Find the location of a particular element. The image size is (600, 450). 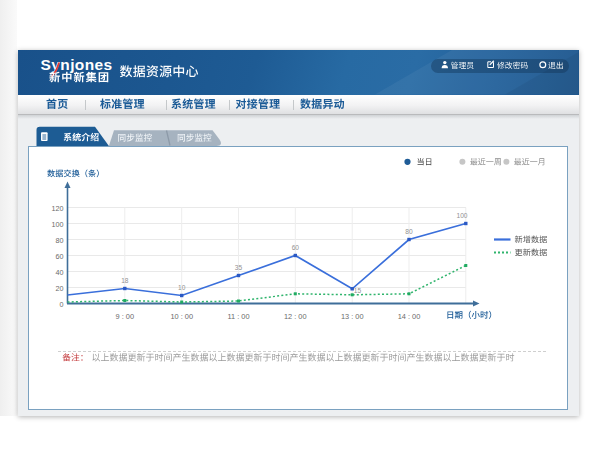

svg-text: 13 : 00 is located at coordinates (352, 316).